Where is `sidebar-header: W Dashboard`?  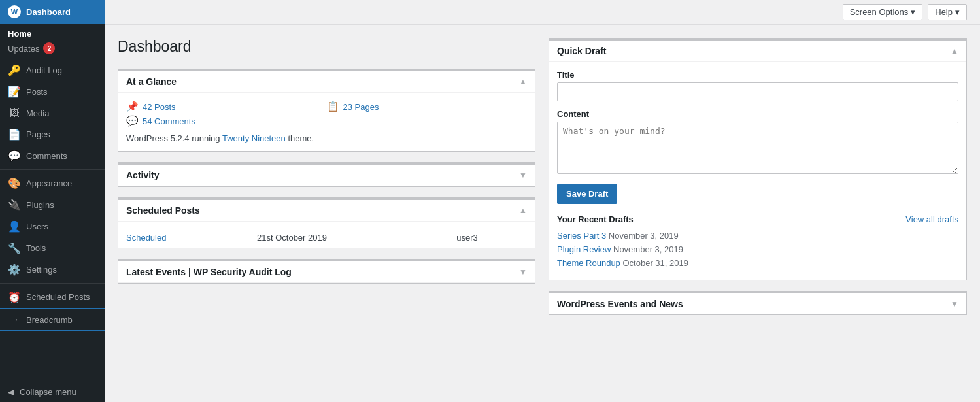 sidebar-header: W Dashboard is located at coordinates (52, 12).